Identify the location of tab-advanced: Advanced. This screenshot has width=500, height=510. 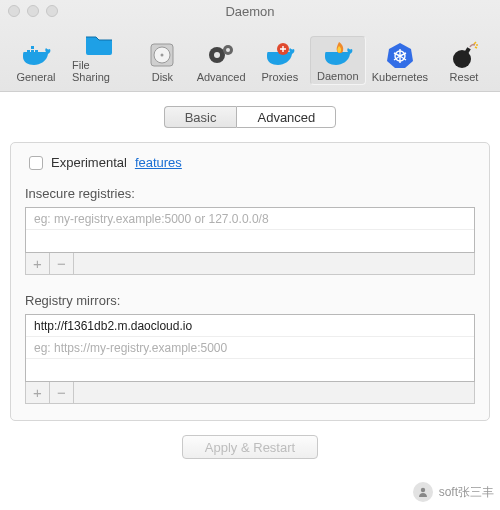
(286, 117).